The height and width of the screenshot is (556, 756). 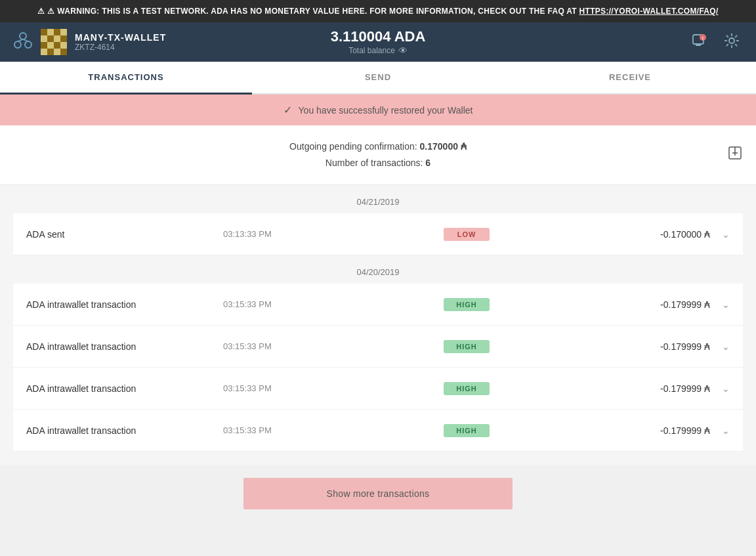 What do you see at coordinates (378, 78) in the screenshot?
I see `nav-tabs: TRANSACTIONS SEND RECEIVE` at bounding box center [378, 78].